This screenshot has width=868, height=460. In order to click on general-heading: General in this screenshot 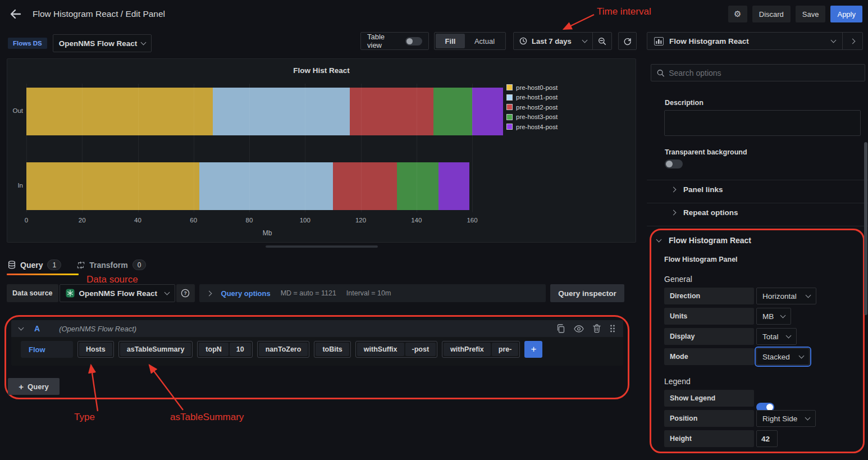, I will do `click(678, 279)`.